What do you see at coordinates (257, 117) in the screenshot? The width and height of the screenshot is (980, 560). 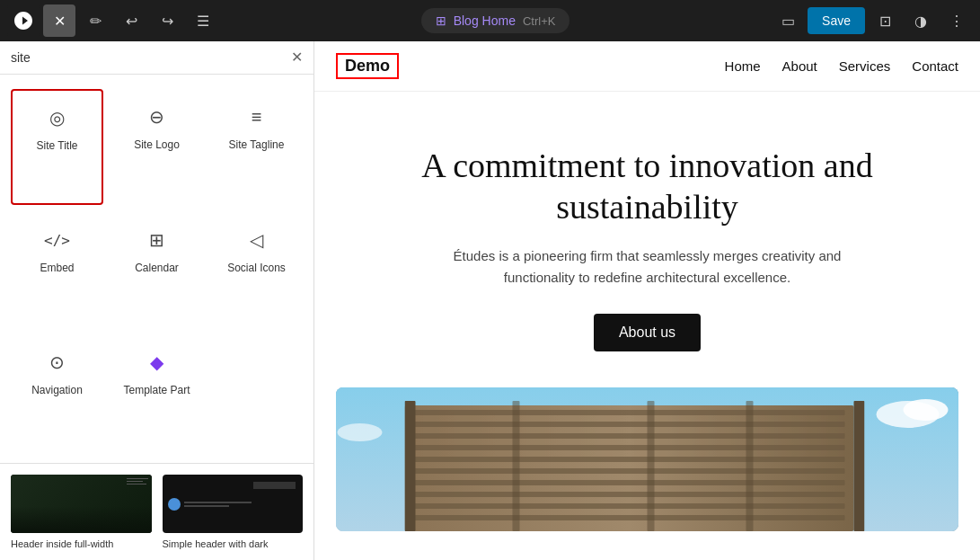 I see `site-tagline-icon: ≡` at bounding box center [257, 117].